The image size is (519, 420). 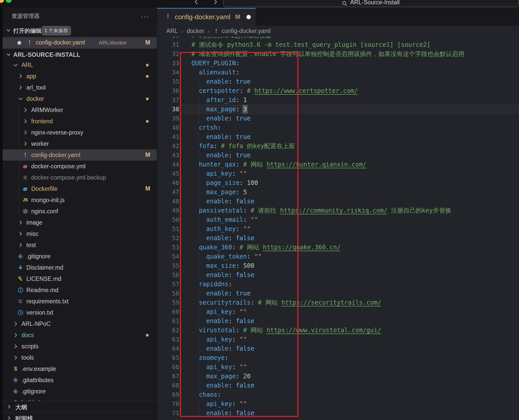 I want to click on tab-config-docker-yaml: ! config-docker.yaml M, so click(x=206, y=17).